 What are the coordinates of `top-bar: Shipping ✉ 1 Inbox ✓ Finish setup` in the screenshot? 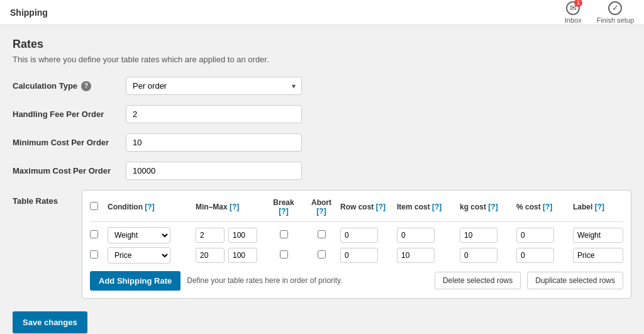 It's located at (322, 13).